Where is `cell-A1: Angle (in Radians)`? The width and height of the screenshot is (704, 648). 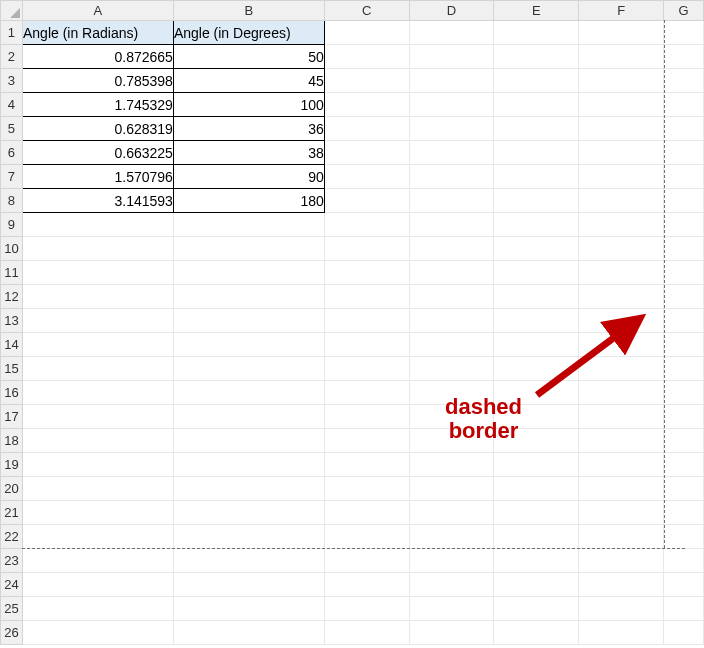 cell-A1: Angle (in Radians) is located at coordinates (98, 33).